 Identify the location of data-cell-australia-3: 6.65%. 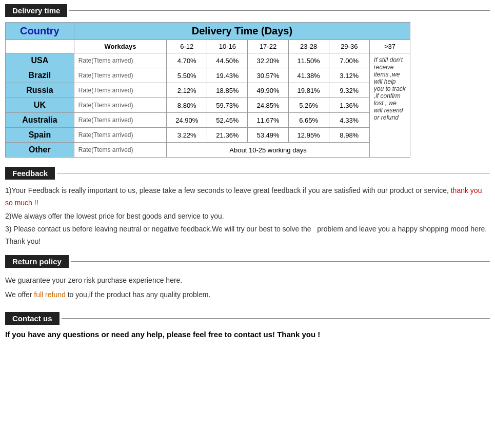
(309, 120).